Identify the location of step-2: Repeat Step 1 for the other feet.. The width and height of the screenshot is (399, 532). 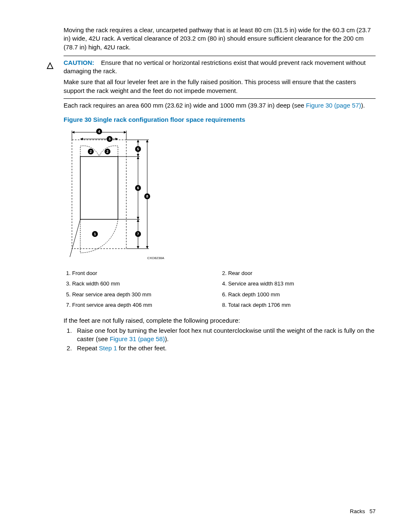
(225, 348).